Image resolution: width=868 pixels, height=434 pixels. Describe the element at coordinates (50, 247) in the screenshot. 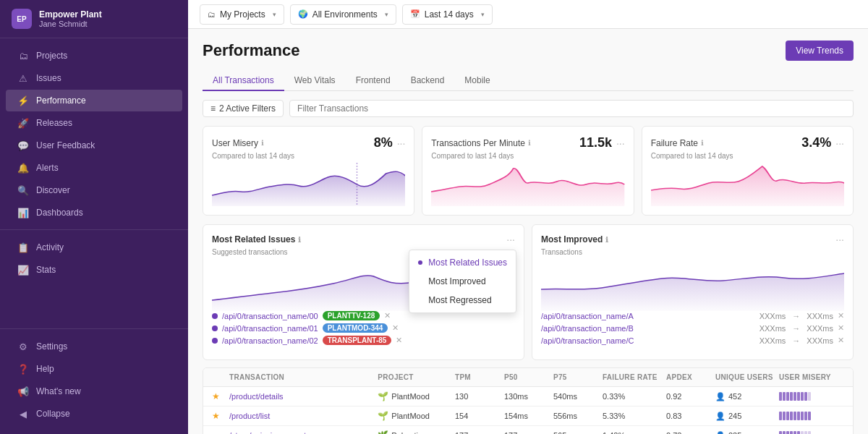

I see `sidebar-label-activity: Activity` at that location.